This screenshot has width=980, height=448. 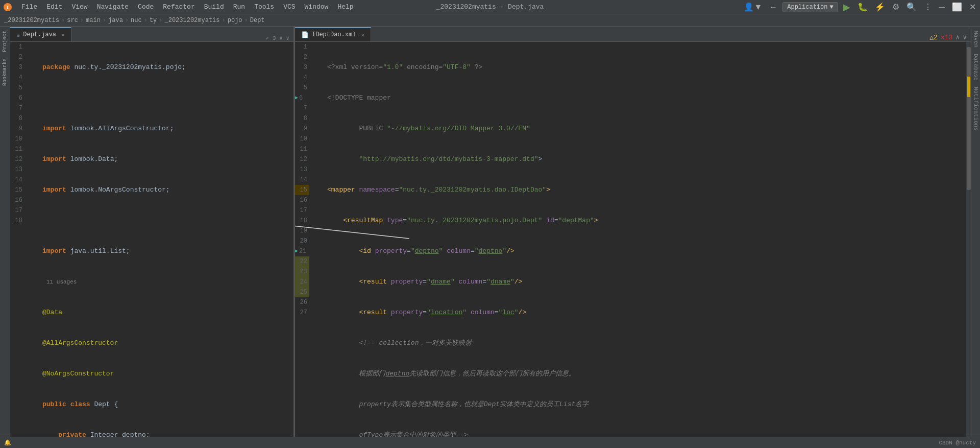 I want to click on menubar: I File Edit View Navigate Code Refactor …, so click(x=490, y=7).